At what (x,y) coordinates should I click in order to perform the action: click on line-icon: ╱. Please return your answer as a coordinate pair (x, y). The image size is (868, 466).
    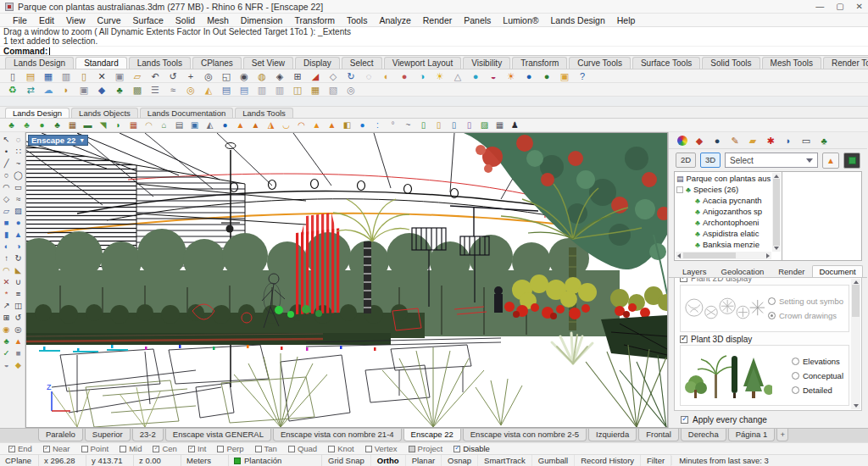
    Looking at the image, I should click on (7, 163).